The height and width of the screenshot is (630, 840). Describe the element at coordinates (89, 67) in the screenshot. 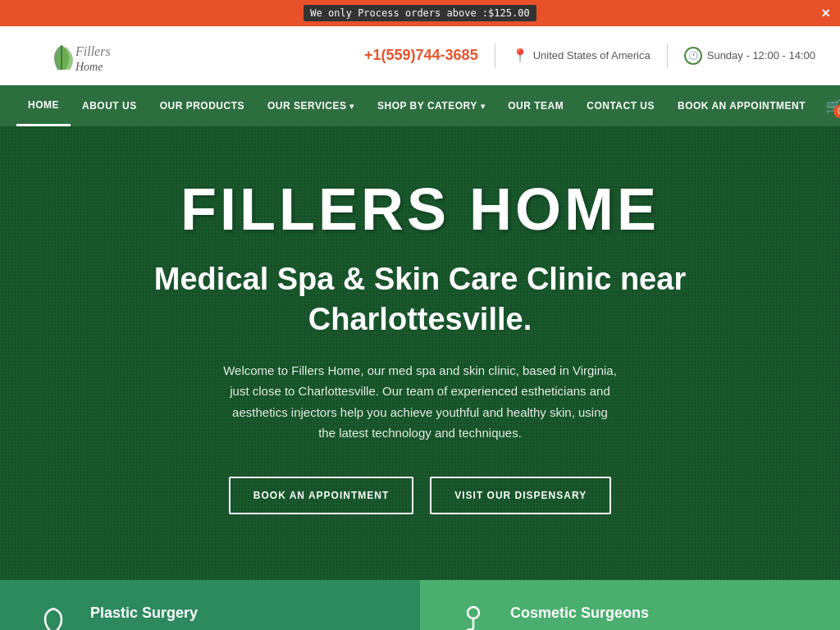

I see `svg-text: Home` at that location.